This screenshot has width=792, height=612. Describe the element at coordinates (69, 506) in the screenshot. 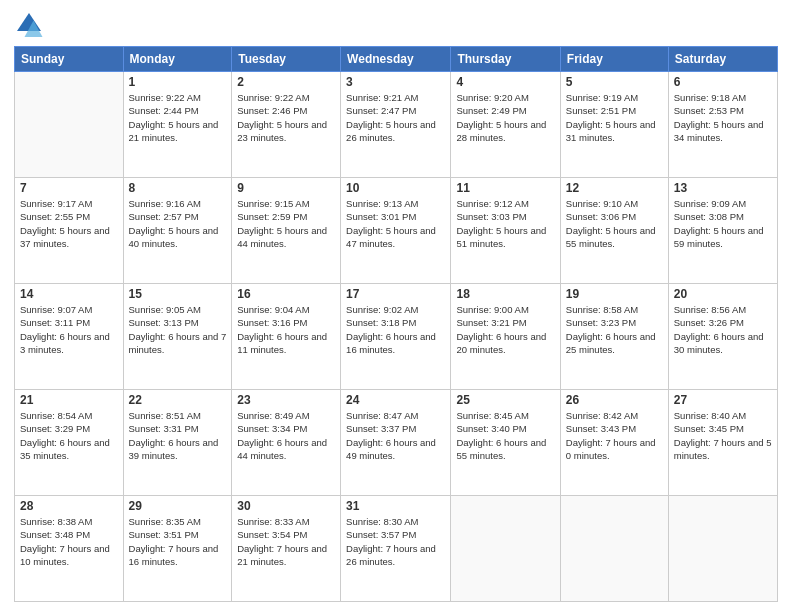

I see `day-number: 28` at that location.